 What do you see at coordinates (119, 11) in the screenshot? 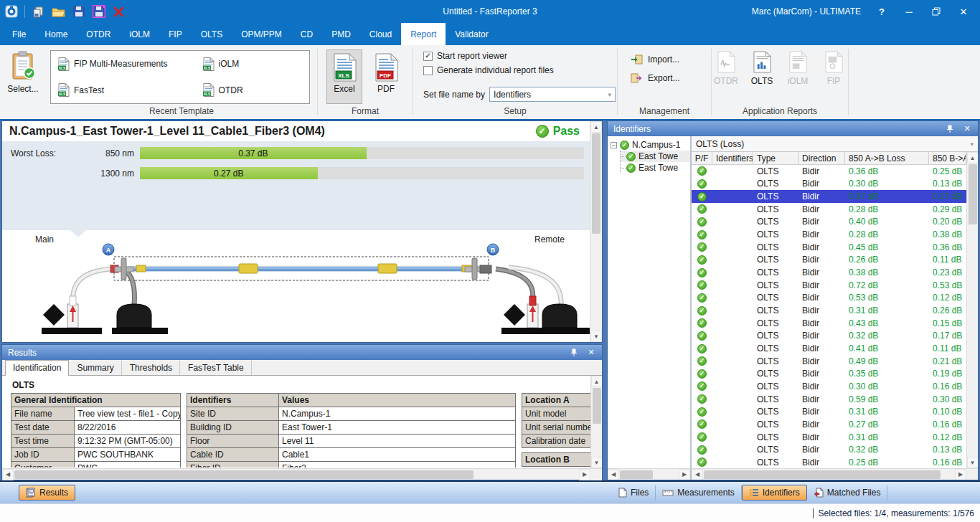
I see `delete-icon` at bounding box center [119, 11].